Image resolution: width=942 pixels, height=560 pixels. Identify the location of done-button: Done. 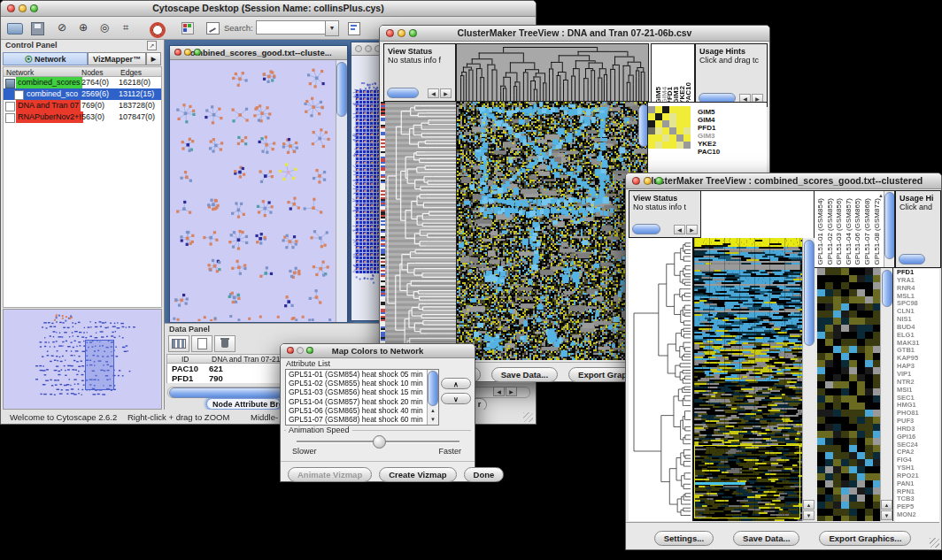
(484, 474).